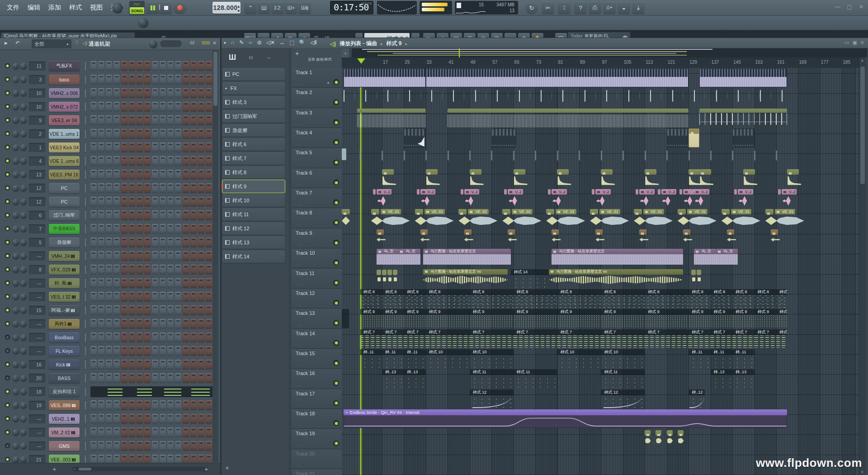  I want to click on track-header-5: Track 5..., so click(316, 158).